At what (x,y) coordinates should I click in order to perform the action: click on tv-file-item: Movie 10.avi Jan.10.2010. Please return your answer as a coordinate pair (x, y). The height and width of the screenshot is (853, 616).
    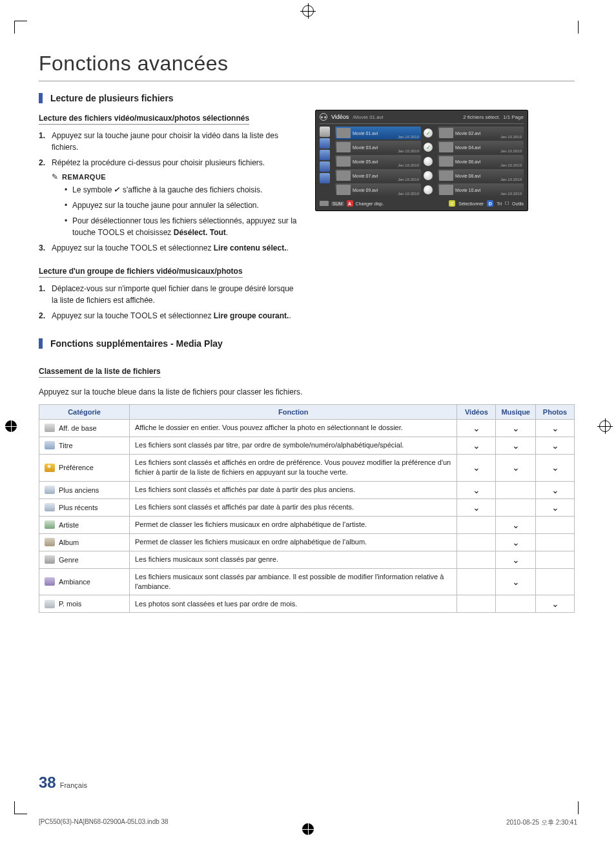
    Looking at the image, I should click on (480, 190).